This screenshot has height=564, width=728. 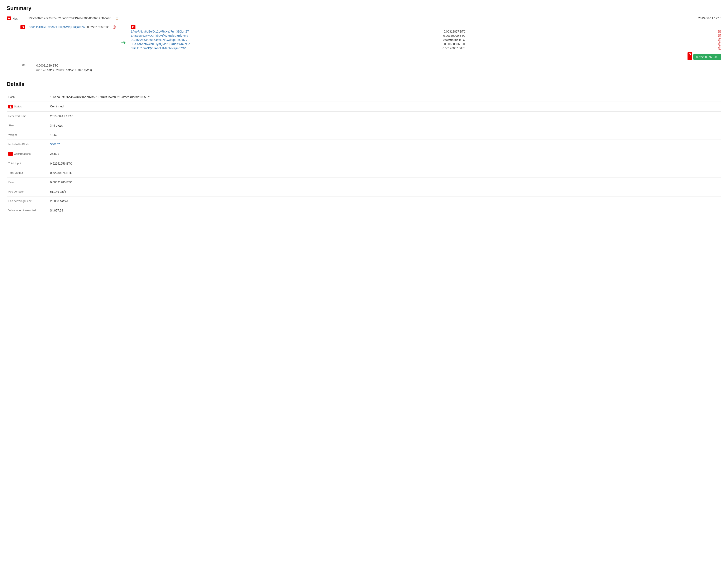 I want to click on detail-label-11: Fee per weight unit, so click(x=27, y=201).